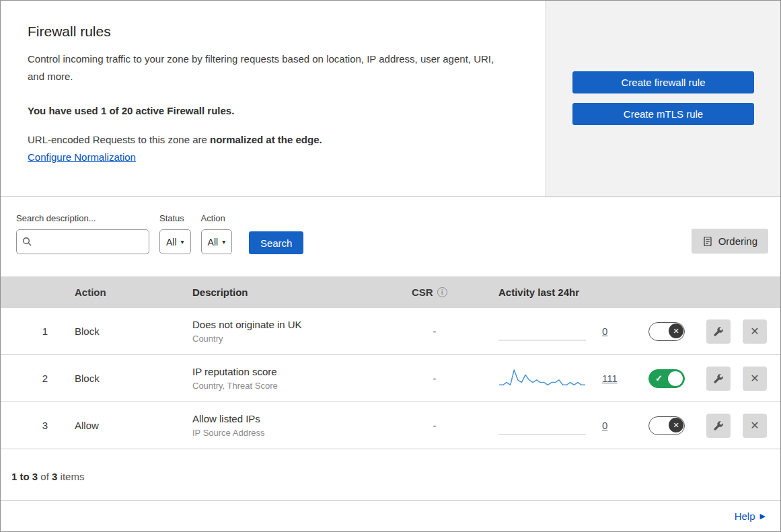  What do you see at coordinates (390, 426) in the screenshot?
I see `table-row: 3 Allow Allow listed IPs IP Source Addre…` at bounding box center [390, 426].